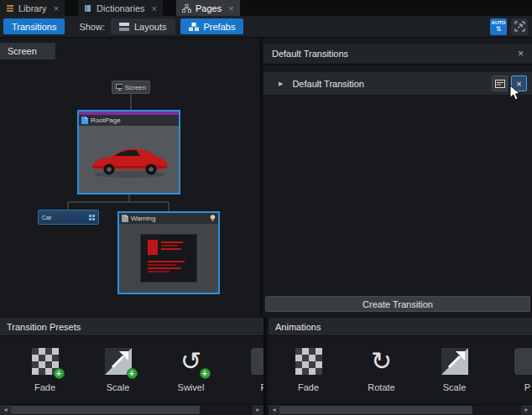  Describe the element at coordinates (169, 258) in the screenshot. I see `warning-preview` at that location.